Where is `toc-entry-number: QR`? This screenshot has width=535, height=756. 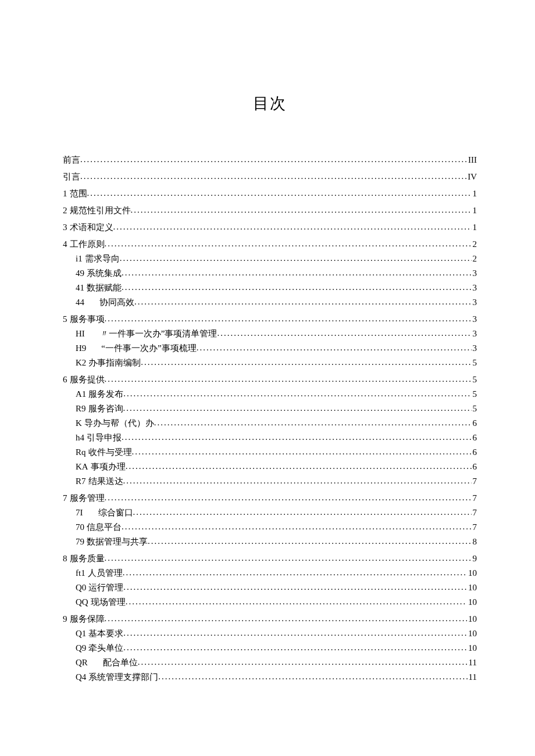 toc-entry-number: QR is located at coordinates (81, 662).